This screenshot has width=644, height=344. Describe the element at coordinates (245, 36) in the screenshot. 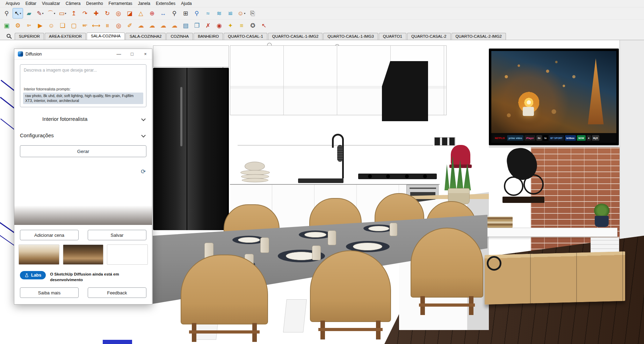

I see `scene-tab-quarto-casal-1: QUARTO-CASAL-1` at that location.